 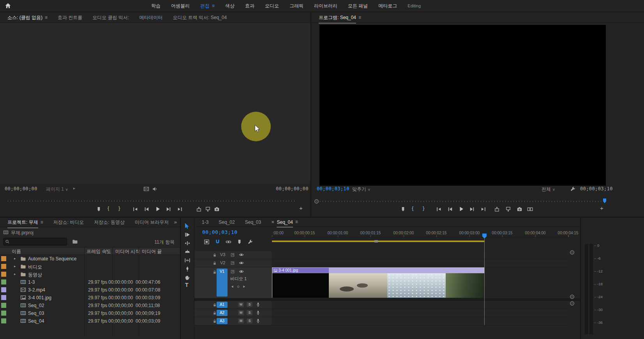 I want to click on column-header-media-end: 미디어 끝, so click(x=152, y=251).